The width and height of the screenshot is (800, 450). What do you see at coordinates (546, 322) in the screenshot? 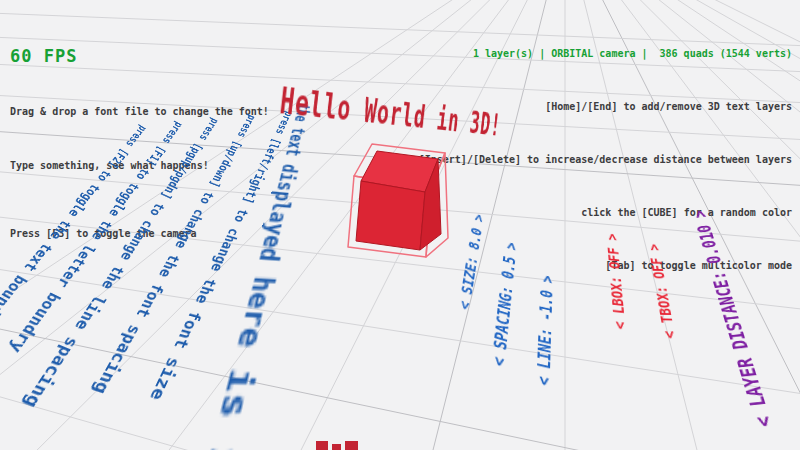
I see `menu-line-3d-text: < LINE: -1.0 >` at bounding box center [546, 322].